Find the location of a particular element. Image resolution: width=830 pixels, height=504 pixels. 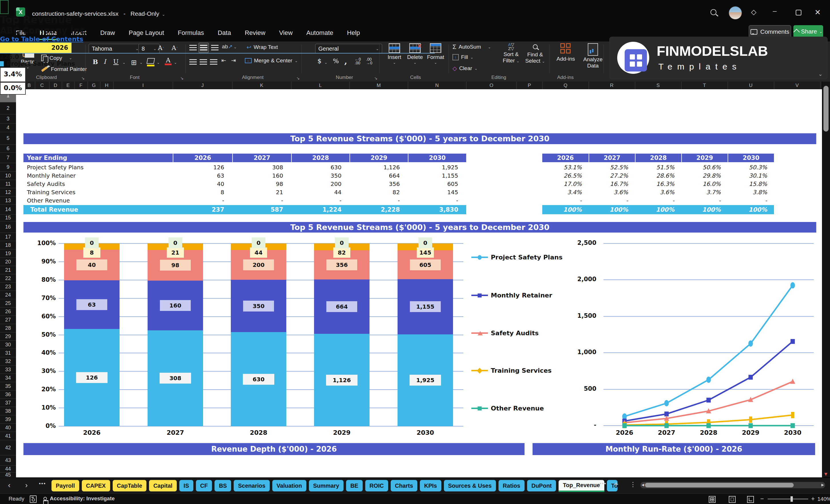

fill-color-button is located at coordinates (151, 62).